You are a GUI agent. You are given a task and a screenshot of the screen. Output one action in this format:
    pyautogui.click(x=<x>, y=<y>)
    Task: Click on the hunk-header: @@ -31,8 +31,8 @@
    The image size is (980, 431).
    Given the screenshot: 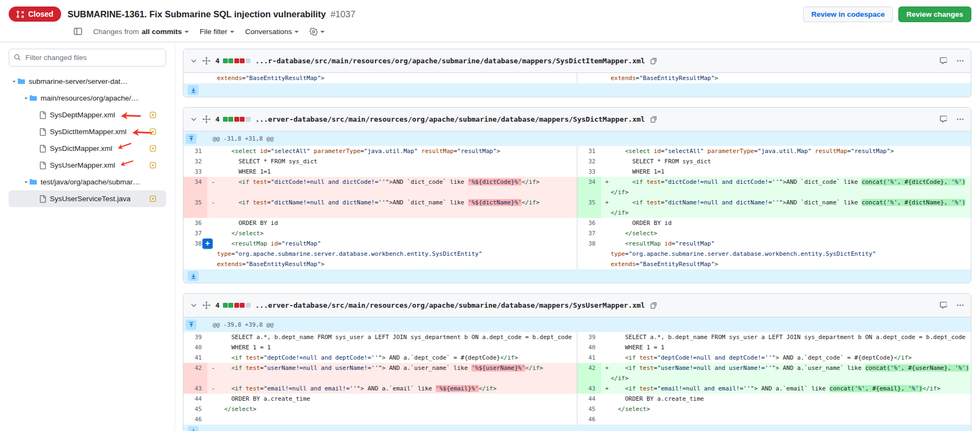 What is the action you would take?
    pyautogui.click(x=589, y=138)
    